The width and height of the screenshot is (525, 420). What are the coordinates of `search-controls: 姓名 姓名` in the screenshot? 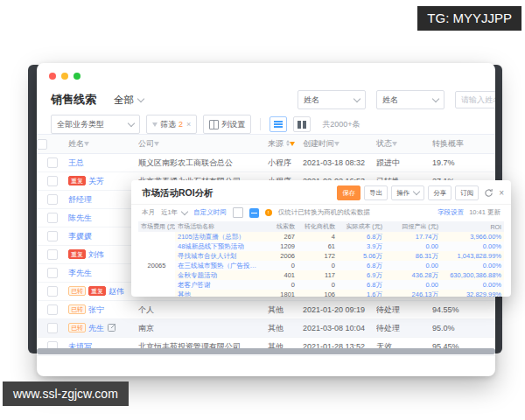 It's located at (396, 100).